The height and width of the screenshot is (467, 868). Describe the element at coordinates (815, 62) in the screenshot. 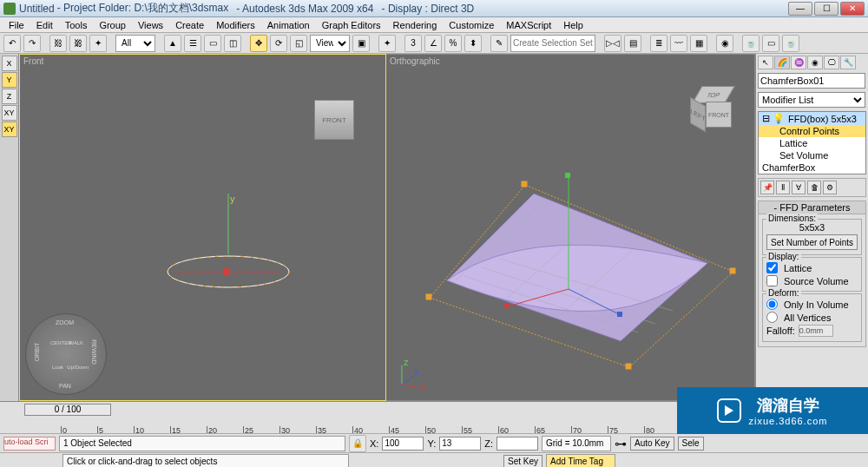

I see `motion-tab: ◉` at that location.